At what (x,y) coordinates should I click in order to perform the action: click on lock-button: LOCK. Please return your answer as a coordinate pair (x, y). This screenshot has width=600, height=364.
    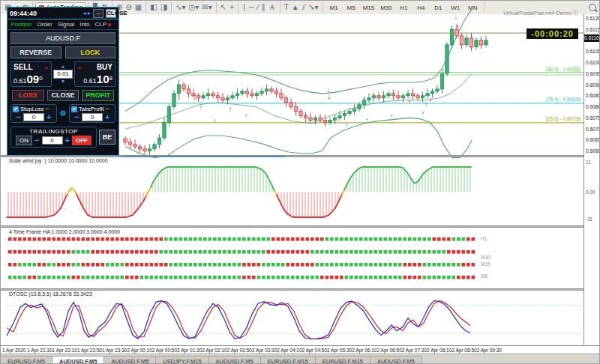
    Looking at the image, I should click on (91, 52).